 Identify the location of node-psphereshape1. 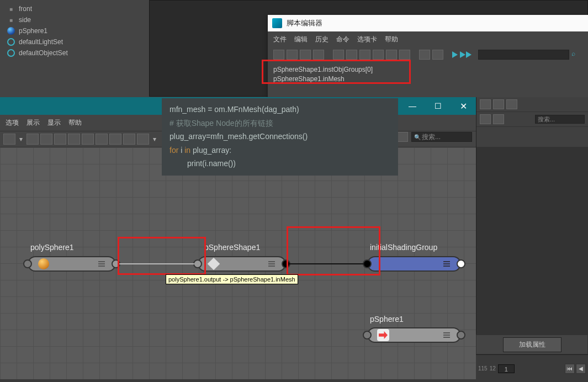
(242, 264).